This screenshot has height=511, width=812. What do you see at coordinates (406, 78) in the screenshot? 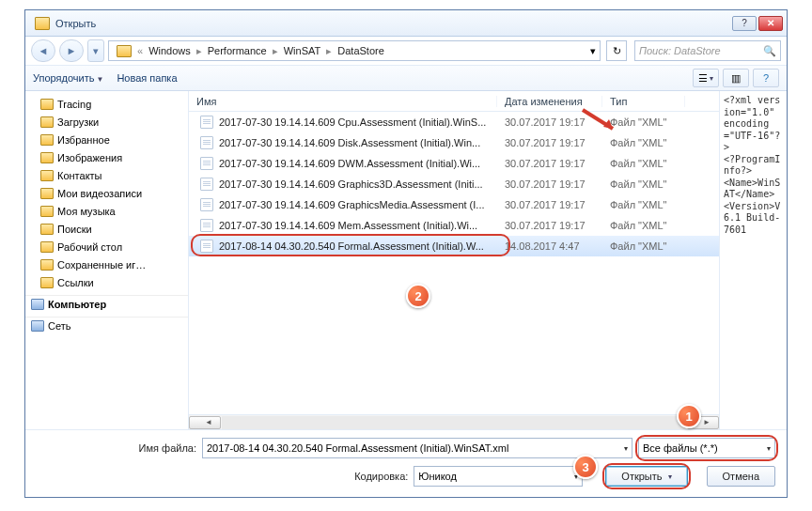
I see `toolbar: Упорядочить▼ Новая папка ☰▾ ▥ ?` at bounding box center [406, 78].